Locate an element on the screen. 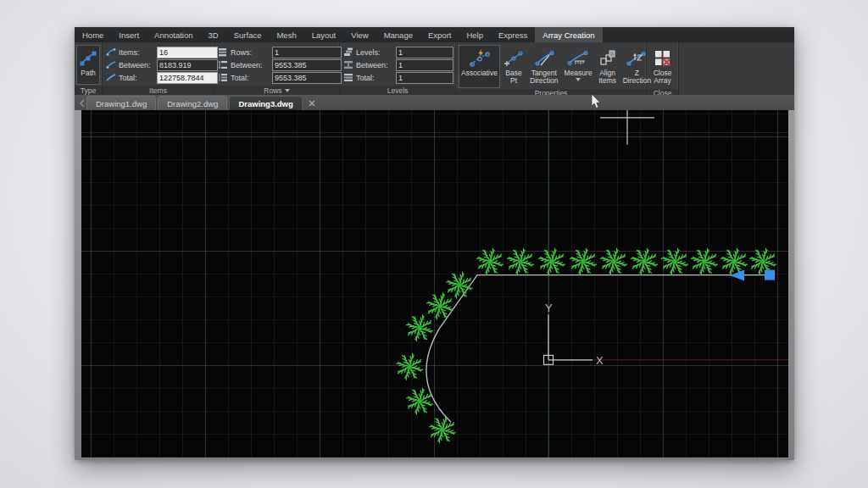 The image size is (868, 488). tab-view: View is located at coordinates (359, 35).